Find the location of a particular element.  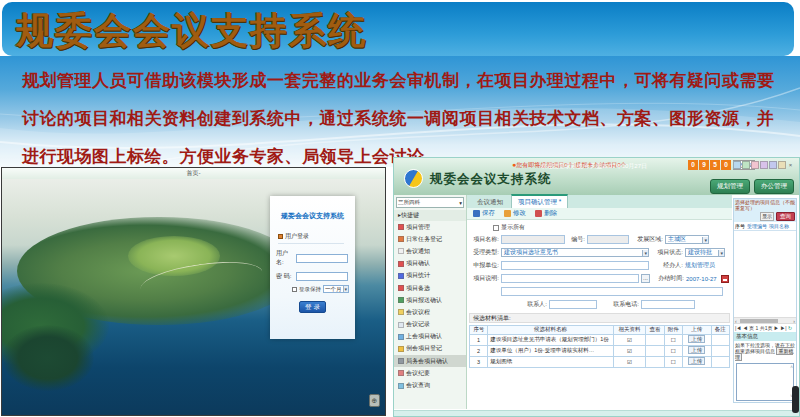

picker-title: 选择处理的项目信息（不能重复写） is located at coordinates (765, 206).